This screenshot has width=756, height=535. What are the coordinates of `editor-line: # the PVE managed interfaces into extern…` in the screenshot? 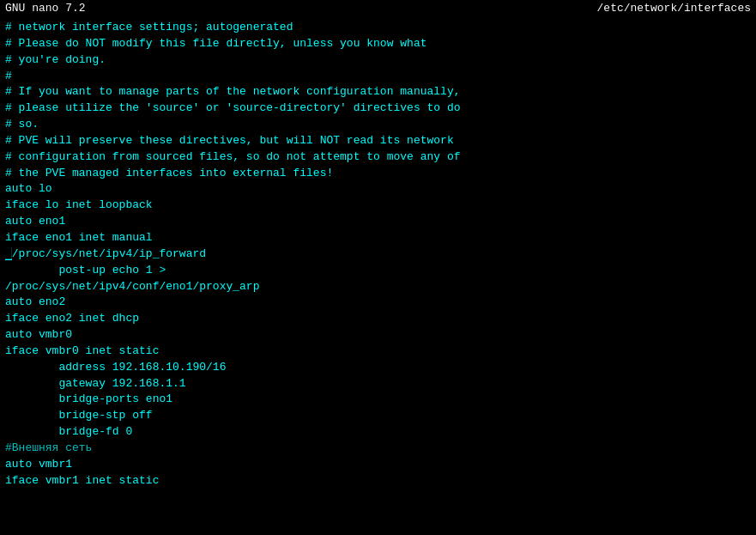 It's located at (378, 173).